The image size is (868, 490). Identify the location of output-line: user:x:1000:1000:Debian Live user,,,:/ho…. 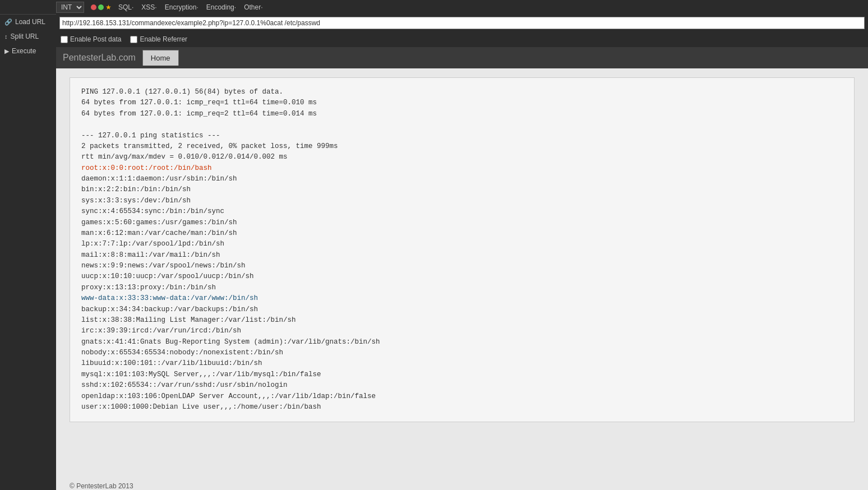
(462, 407).